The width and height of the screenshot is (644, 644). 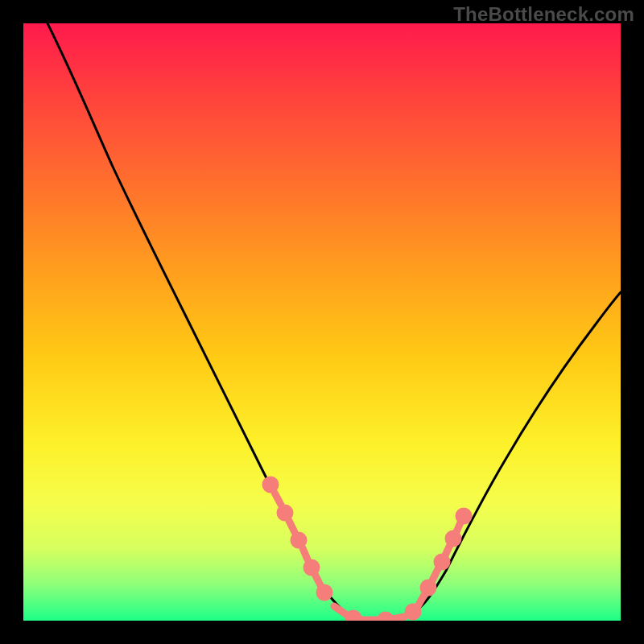 What do you see at coordinates (298, 539) in the screenshot?
I see `highlighted-points-left` at bounding box center [298, 539].